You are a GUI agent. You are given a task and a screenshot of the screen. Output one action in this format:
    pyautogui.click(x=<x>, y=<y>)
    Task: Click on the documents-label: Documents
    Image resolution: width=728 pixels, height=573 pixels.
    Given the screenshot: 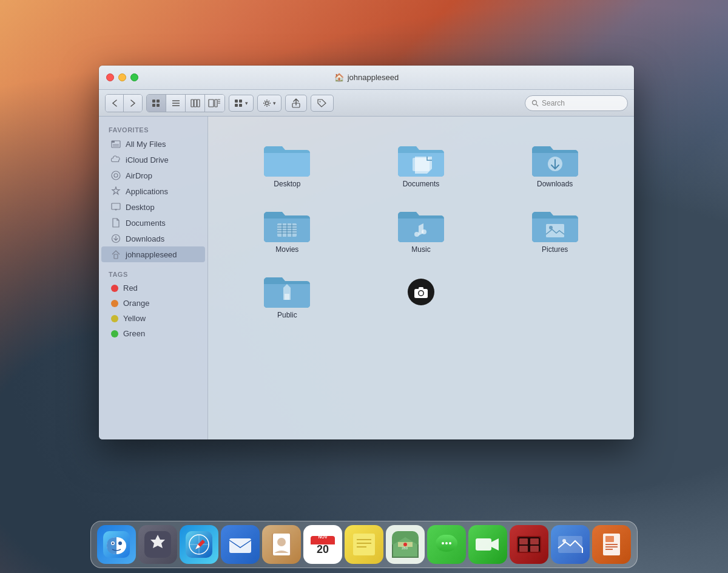 What is the action you would take?
    pyautogui.click(x=146, y=223)
    